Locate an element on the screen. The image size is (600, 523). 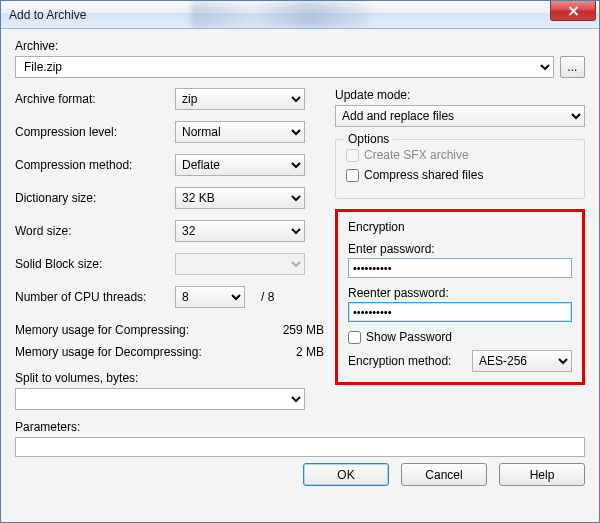
compression-level-label: Compression level: is located at coordinates (95, 132).